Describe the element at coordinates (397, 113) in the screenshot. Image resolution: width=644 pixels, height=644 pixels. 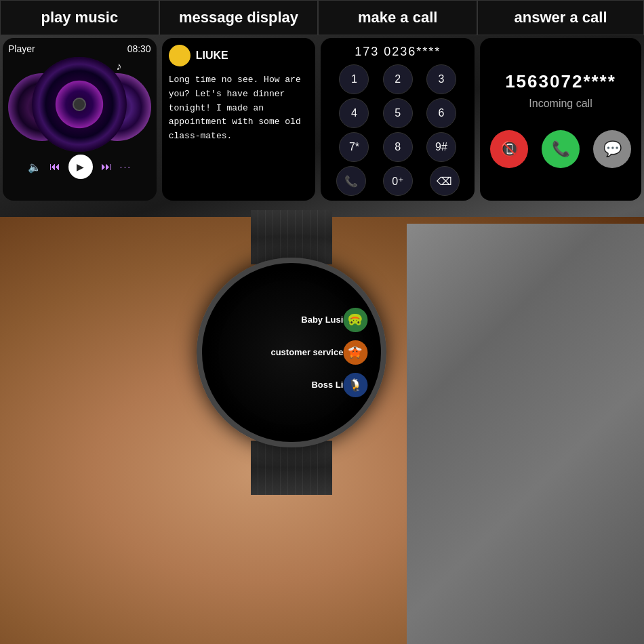
I see `dialpad: 1 2 3 4 5 6 7* 8 9#` at that location.